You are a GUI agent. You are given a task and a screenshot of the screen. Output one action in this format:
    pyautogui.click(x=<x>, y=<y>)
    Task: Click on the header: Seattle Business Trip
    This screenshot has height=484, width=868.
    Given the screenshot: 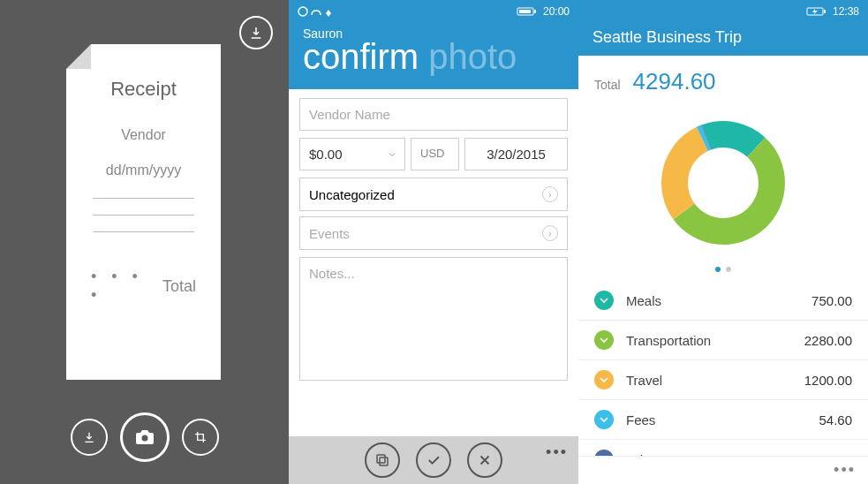 What is the action you would take?
    pyautogui.click(x=723, y=39)
    